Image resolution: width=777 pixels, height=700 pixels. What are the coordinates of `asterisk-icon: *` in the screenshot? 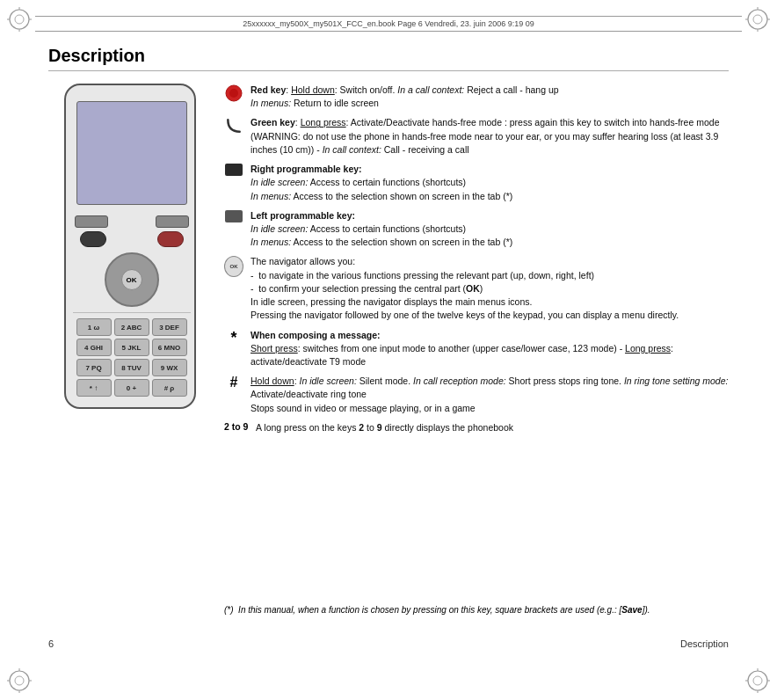 It's located at (234, 338).